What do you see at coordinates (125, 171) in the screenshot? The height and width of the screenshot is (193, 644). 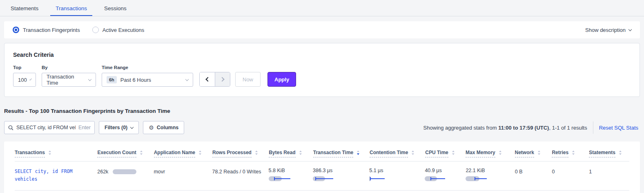 I see `cell-execution-count: 262k` at bounding box center [125, 171].